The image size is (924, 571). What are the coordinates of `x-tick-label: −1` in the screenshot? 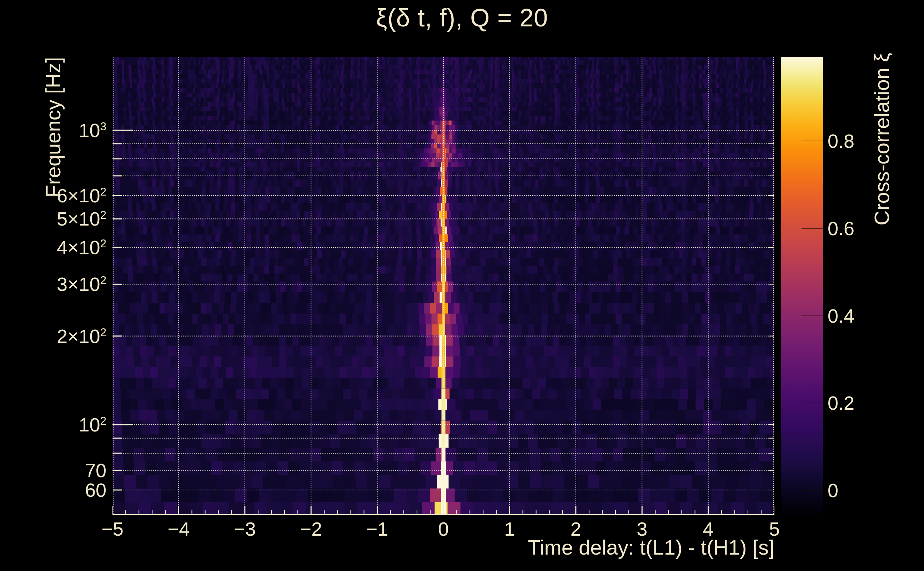 It's located at (377, 529).